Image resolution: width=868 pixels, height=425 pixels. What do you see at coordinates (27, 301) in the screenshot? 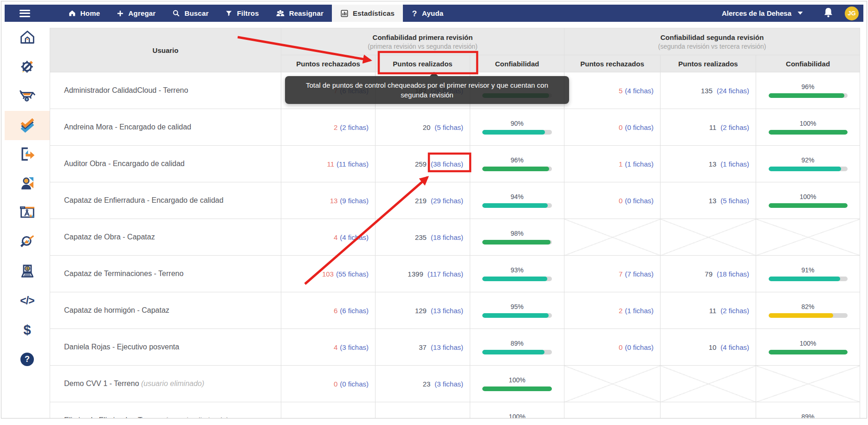
I see `sidebar-item-developer: </>` at bounding box center [27, 301].